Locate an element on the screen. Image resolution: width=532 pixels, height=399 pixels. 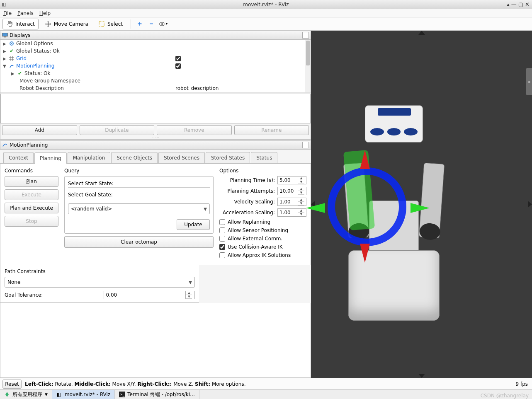
allow-replanning-checkbox is located at coordinates (222, 222).